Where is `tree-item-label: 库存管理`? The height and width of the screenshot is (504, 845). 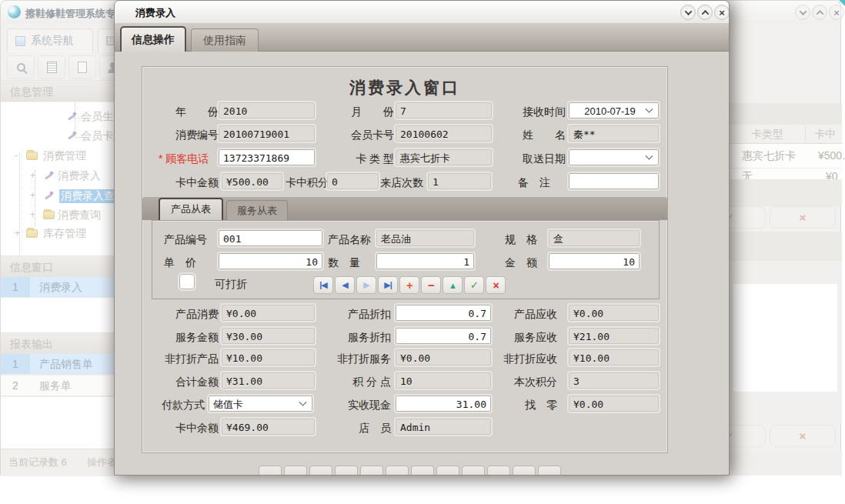
tree-item-label: 库存管理 is located at coordinates (65, 234).